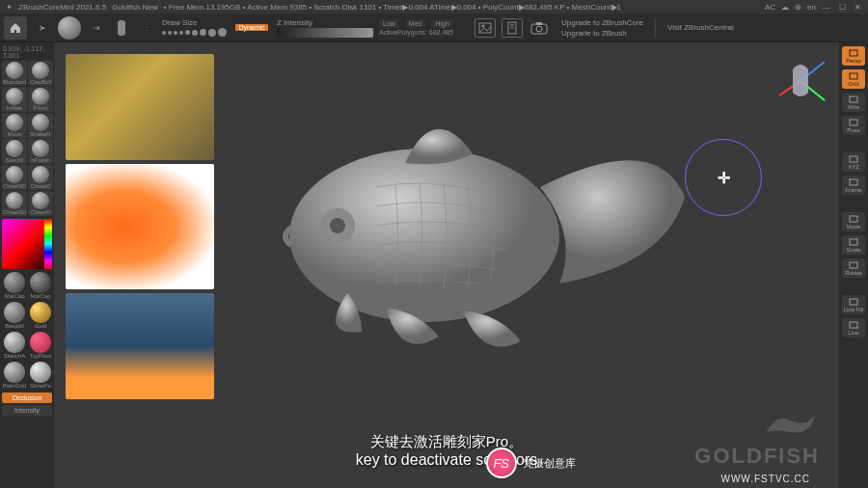  I want to click on cloud-icon: ☁, so click(785, 8).